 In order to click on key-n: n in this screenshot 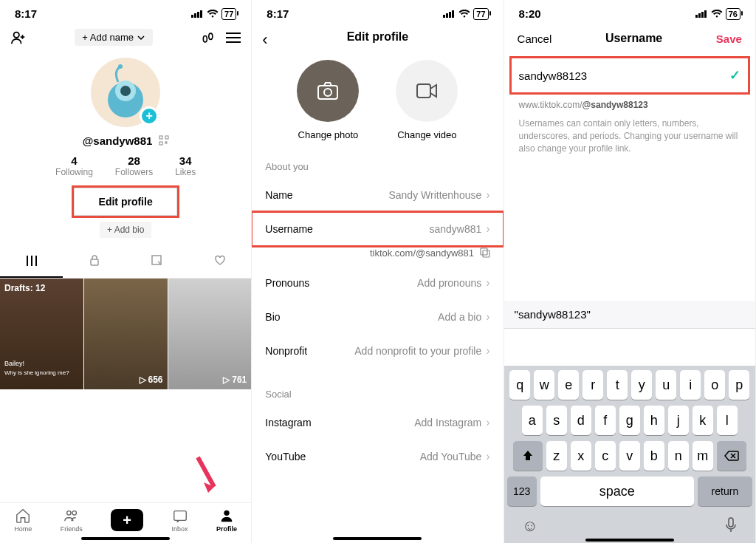, I will do `click(678, 456)`.